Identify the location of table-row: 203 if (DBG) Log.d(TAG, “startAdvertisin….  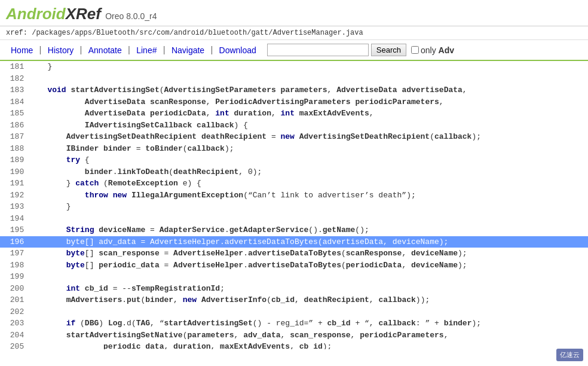
(294, 324).